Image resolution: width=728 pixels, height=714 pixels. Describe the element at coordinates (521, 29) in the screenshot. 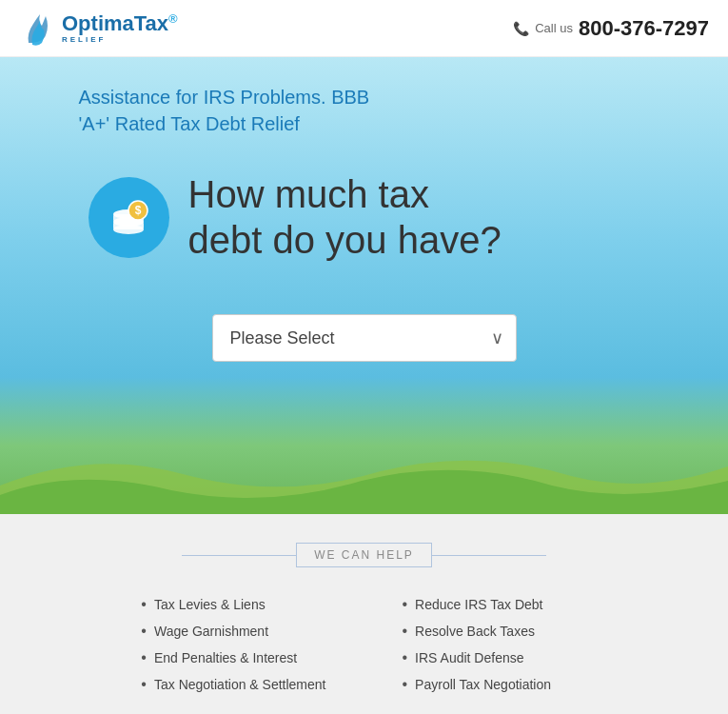

I see `phone-icon: 📞` at that location.